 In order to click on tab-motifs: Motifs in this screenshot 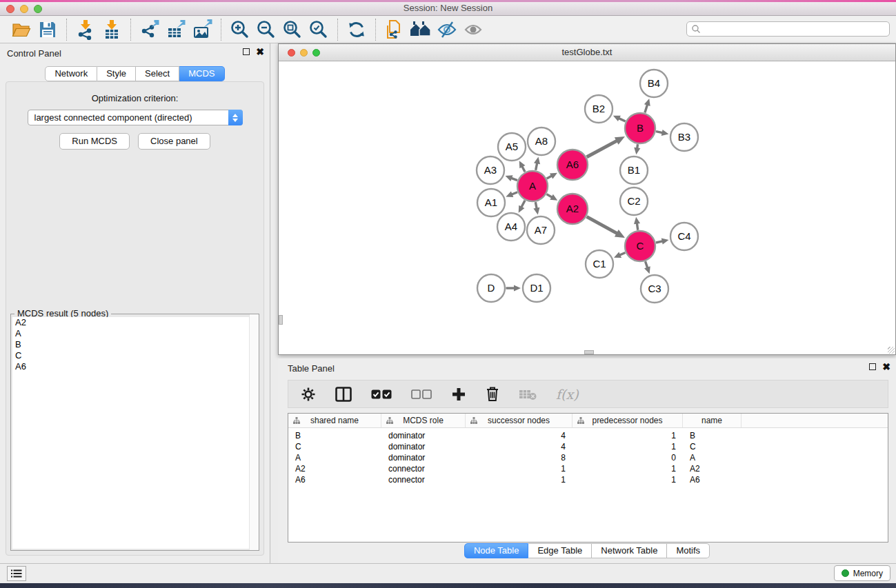, I will do `click(688, 551)`.